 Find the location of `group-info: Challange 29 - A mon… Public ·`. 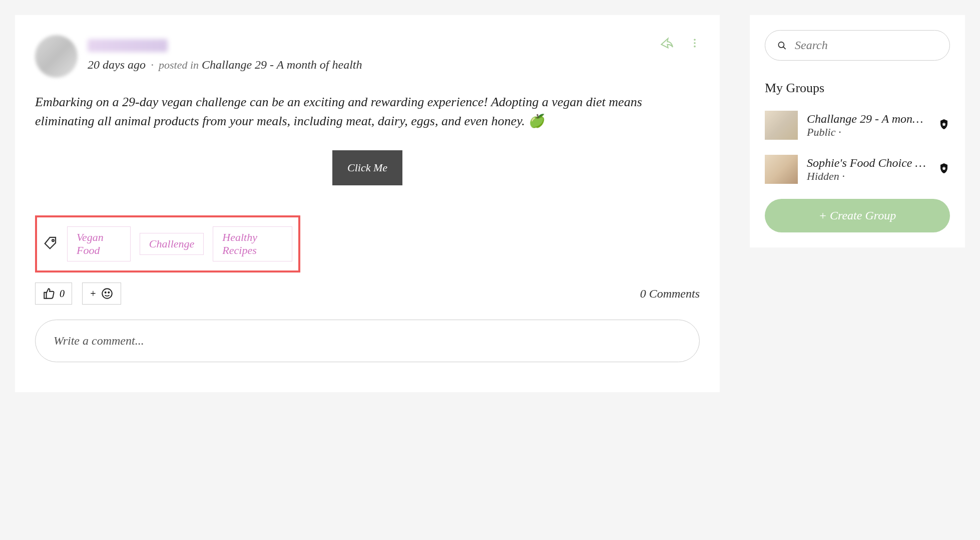

group-info: Challange 29 - A mon… Public · is located at coordinates (868, 125).